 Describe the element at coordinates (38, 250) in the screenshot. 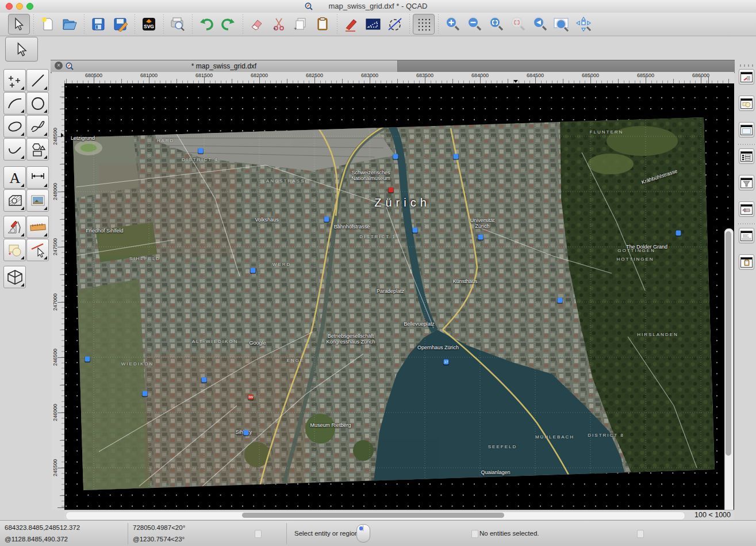

I see `modify-tool-button` at that location.